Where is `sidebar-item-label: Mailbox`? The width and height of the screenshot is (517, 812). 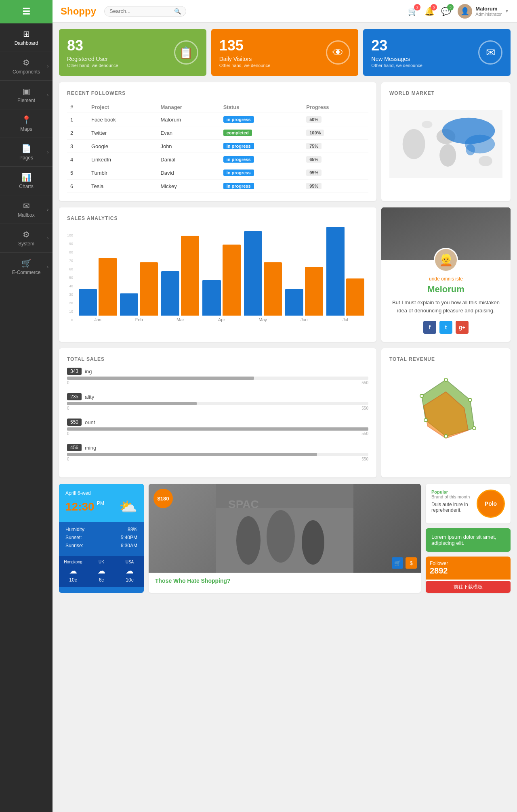
sidebar-item-label: Mailbox is located at coordinates (26, 215).